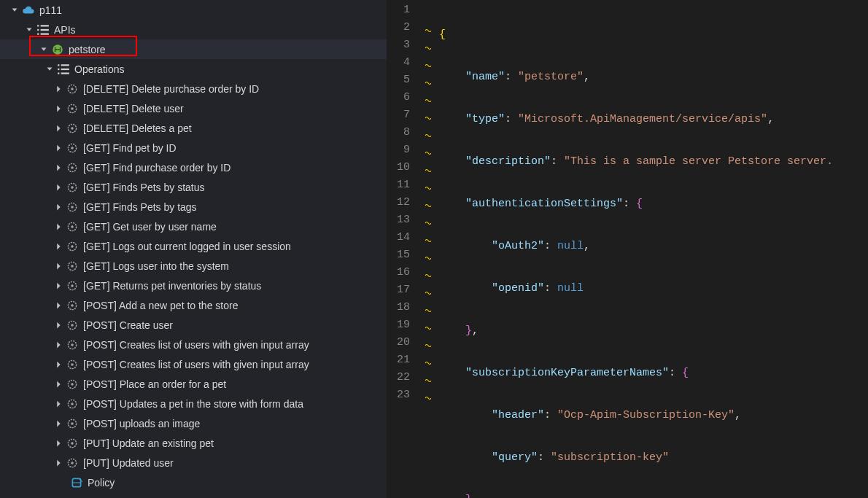 The image size is (868, 498). Describe the element at coordinates (196, 345) in the screenshot. I see `operation-label: [POST] Creates list of users with given …` at that location.